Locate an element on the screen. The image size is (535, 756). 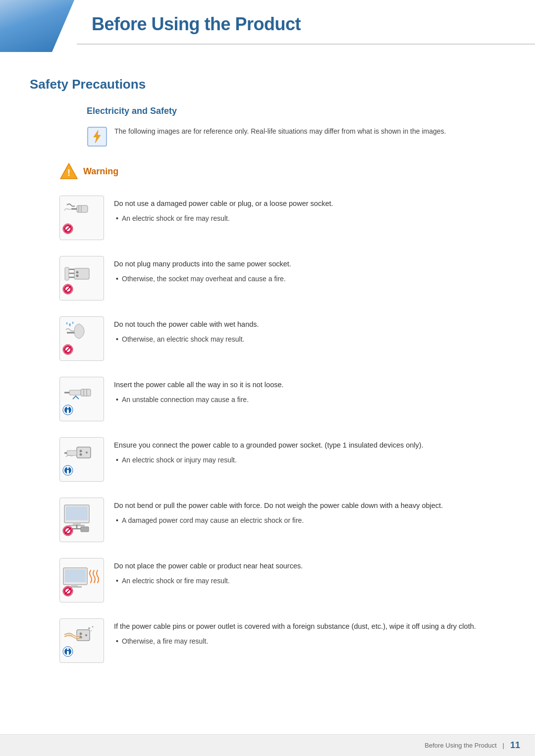
safety-item-content: Do not place the power cable or product … is located at coordinates (310, 572).